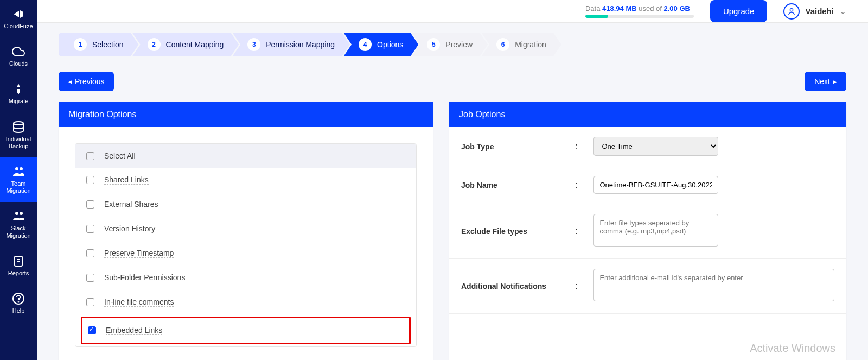 This screenshot has height=360, width=868. I want to click on step-migration: 6Migration, so click(521, 45).